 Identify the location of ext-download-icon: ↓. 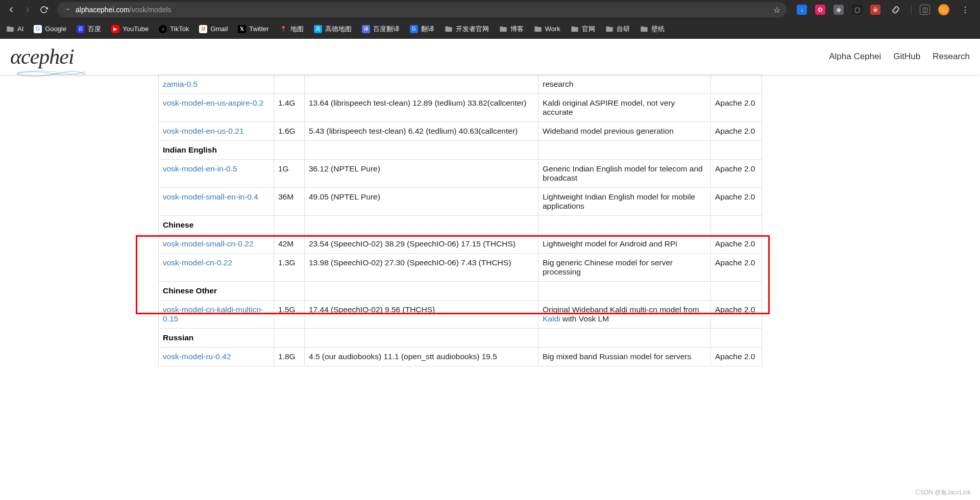
(802, 10).